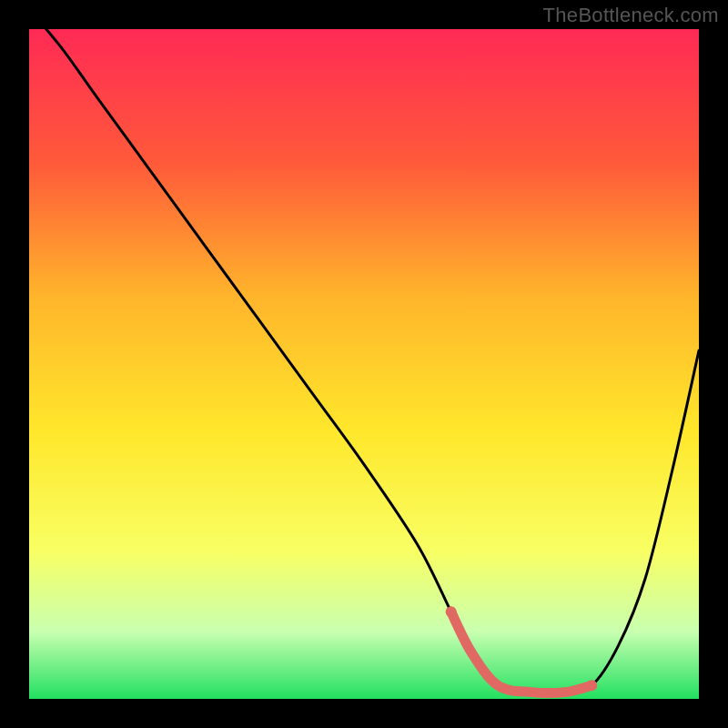 Image resolution: width=728 pixels, height=728 pixels. What do you see at coordinates (632, 15) in the screenshot?
I see `watermark-text: TheBottleneck.com` at bounding box center [632, 15].